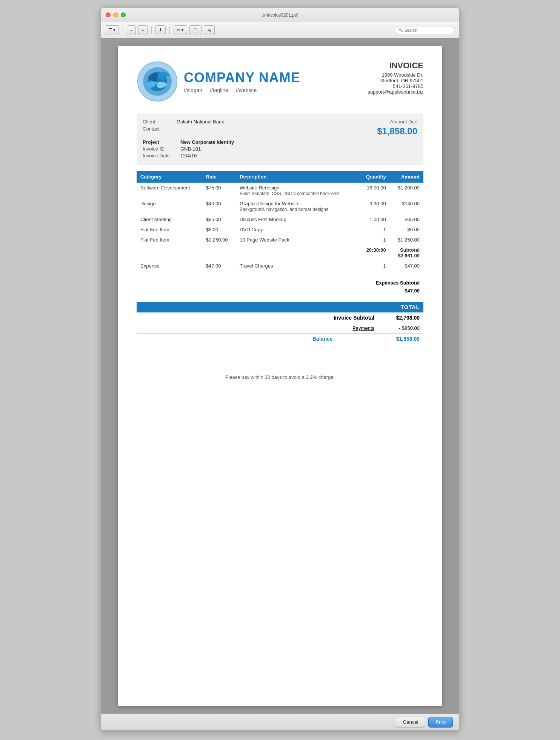 Image resolution: width=560 pixels, height=740 pixels. What do you see at coordinates (169, 191) in the screenshot?
I see `row-category: Software Development` at bounding box center [169, 191].